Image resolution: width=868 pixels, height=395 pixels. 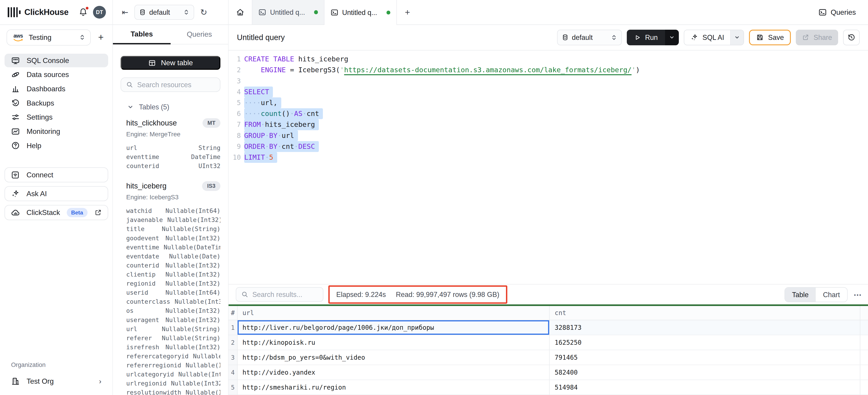 I want to click on resources-search, so click(x=170, y=85).